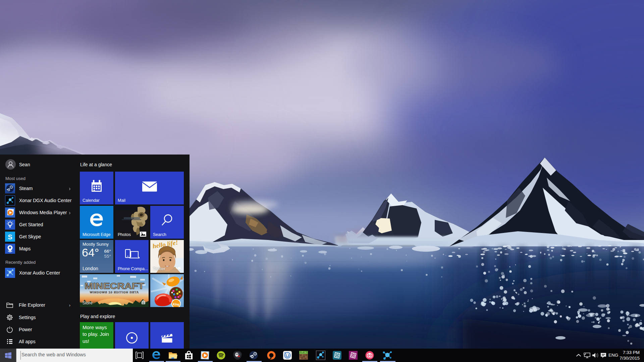  I want to click on svg-text: S, so click(10, 237).